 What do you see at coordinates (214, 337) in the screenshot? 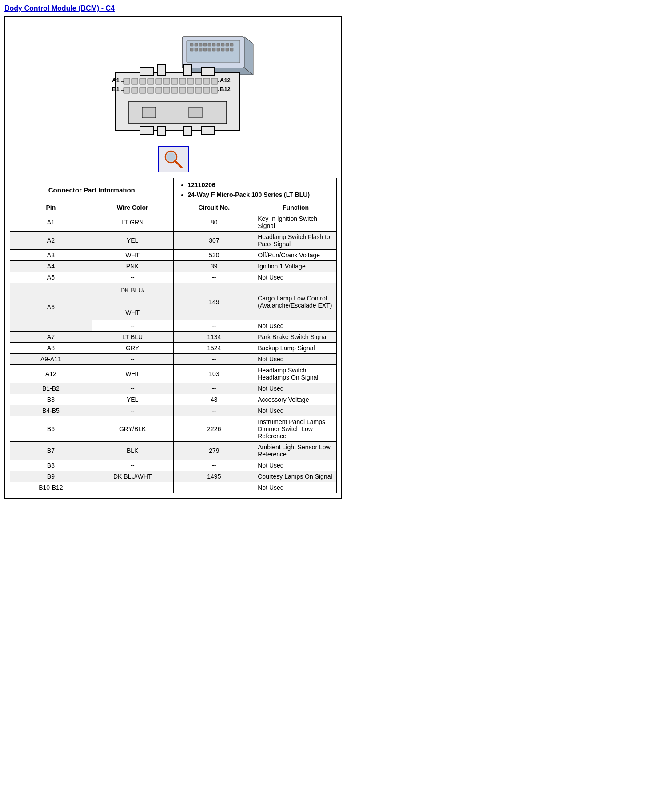
I see `cell-circuit: 1134` at bounding box center [214, 337].